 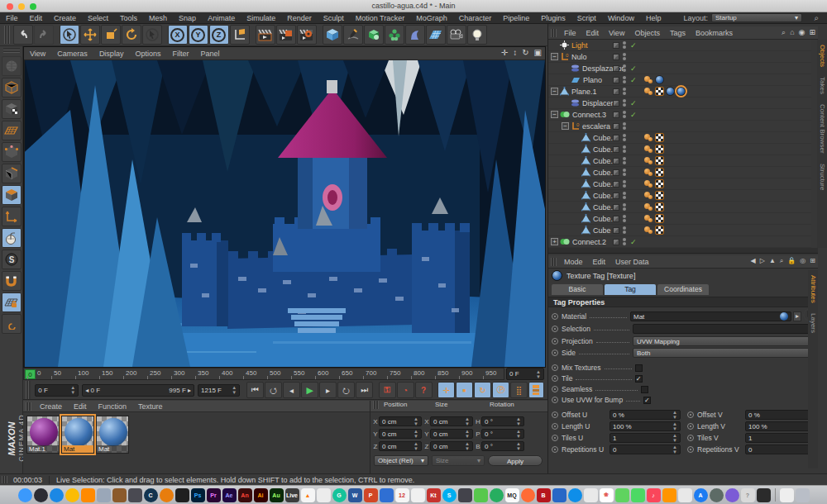 What do you see at coordinates (265, 35) in the screenshot?
I see `render-view-button` at bounding box center [265, 35].